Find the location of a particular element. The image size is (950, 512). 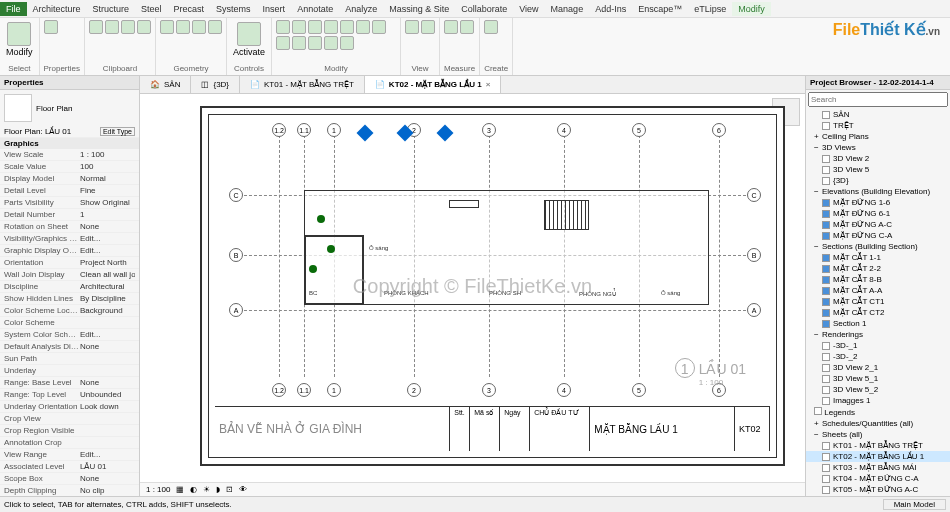

doc-tab-1: ◫{3D} is located at coordinates (216, 84).